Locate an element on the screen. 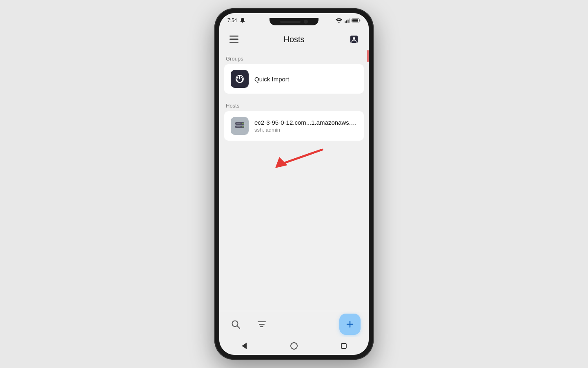  battery-icon is located at coordinates (356, 20).